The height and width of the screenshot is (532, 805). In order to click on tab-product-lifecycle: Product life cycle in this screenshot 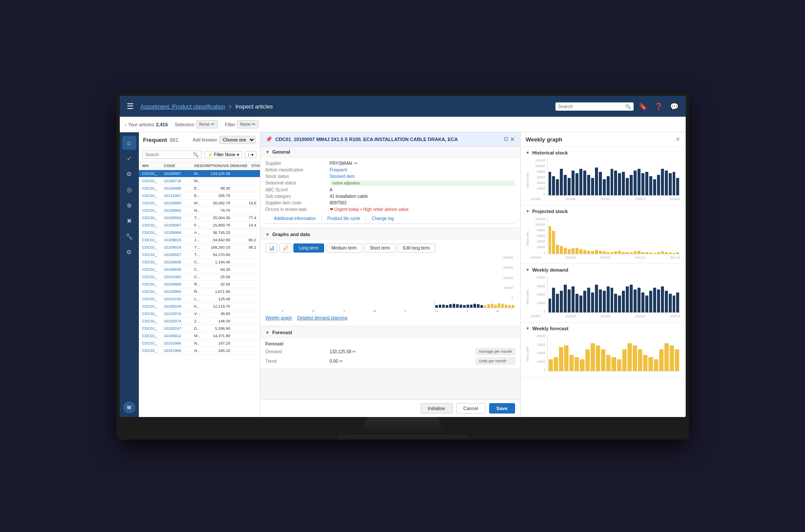, I will do `click(344, 219)`.